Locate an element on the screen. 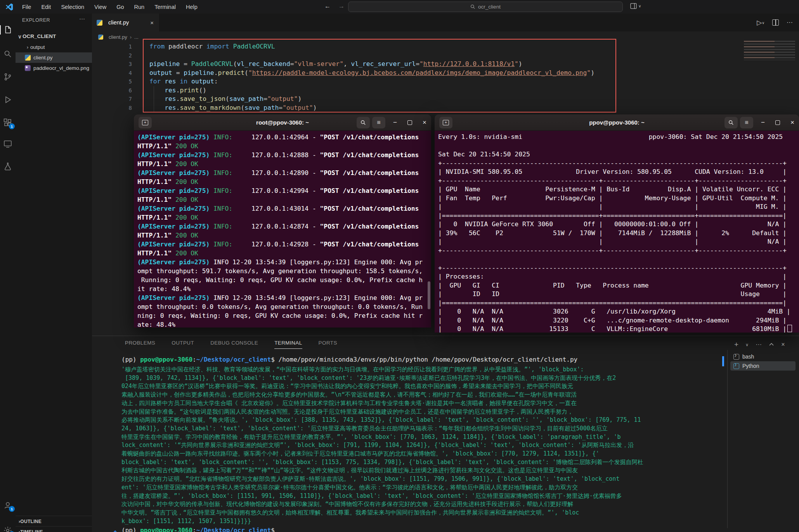 This screenshot has width=799, height=532. terminal-scrollbar is located at coordinates (429, 295).